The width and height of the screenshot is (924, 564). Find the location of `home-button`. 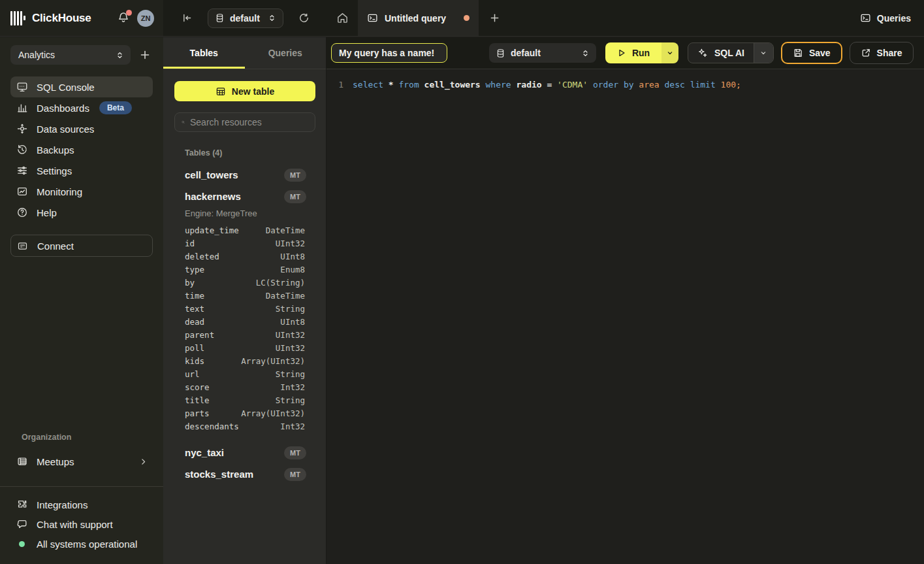

home-button is located at coordinates (342, 18).